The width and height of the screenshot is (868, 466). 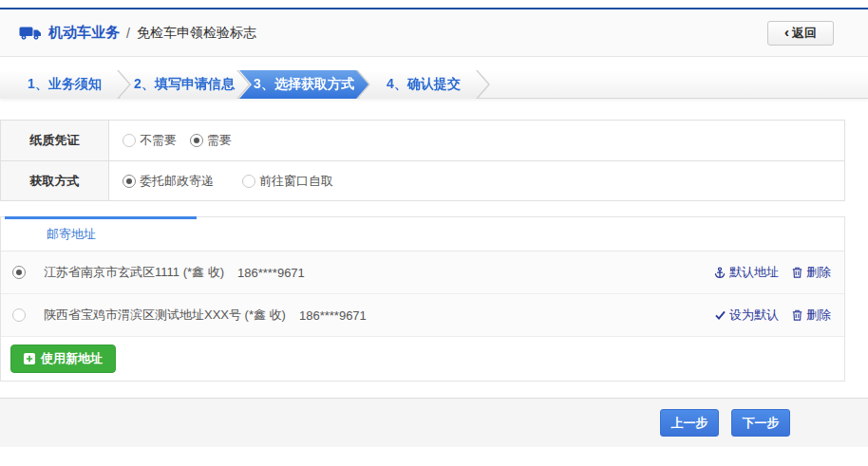 I want to click on step-tab-2: 2、填写申请信息, so click(x=184, y=84).